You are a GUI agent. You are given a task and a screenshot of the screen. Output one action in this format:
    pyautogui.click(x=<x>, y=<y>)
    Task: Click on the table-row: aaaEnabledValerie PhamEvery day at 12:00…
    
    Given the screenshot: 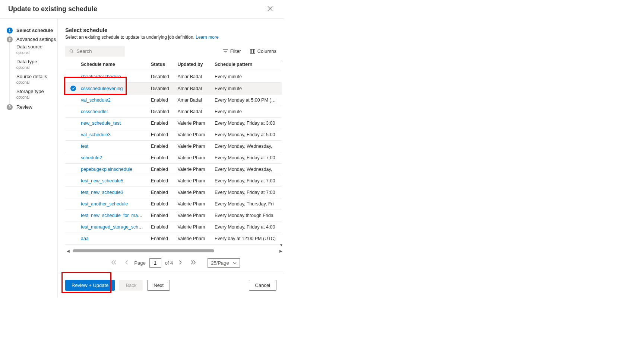 What is the action you would take?
    pyautogui.click(x=174, y=239)
    